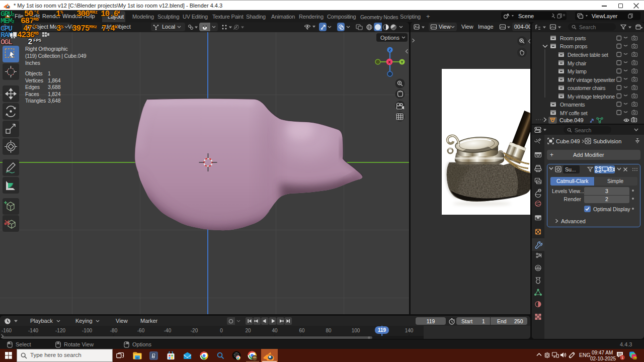  What do you see at coordinates (410, 331) in the screenshot?
I see `svg-text: 140` at bounding box center [410, 331].